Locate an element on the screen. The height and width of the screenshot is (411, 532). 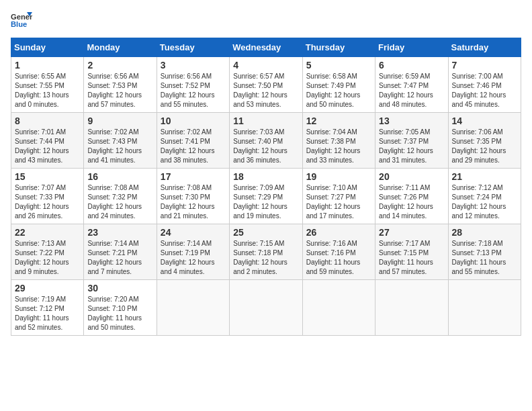
day-detail: Sunrise: 7:07 AMSunset: 7:33 PMDaylight:… is located at coordinates (42, 201).